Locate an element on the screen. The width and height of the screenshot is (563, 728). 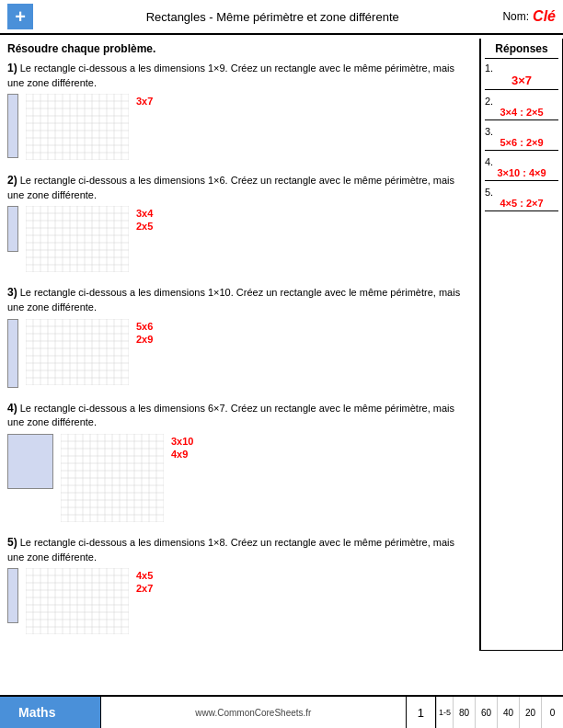
answer-labels-3: 5x62x9 is located at coordinates (144, 332).